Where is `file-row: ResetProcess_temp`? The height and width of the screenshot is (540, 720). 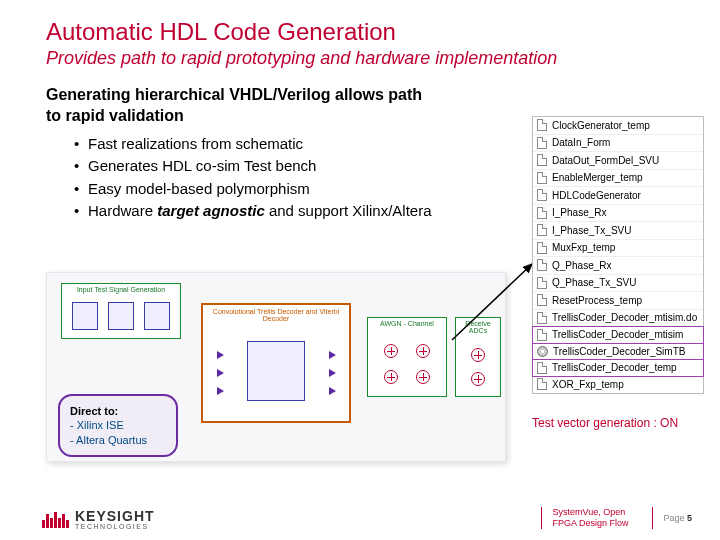 file-row: ResetProcess_temp is located at coordinates (618, 301).